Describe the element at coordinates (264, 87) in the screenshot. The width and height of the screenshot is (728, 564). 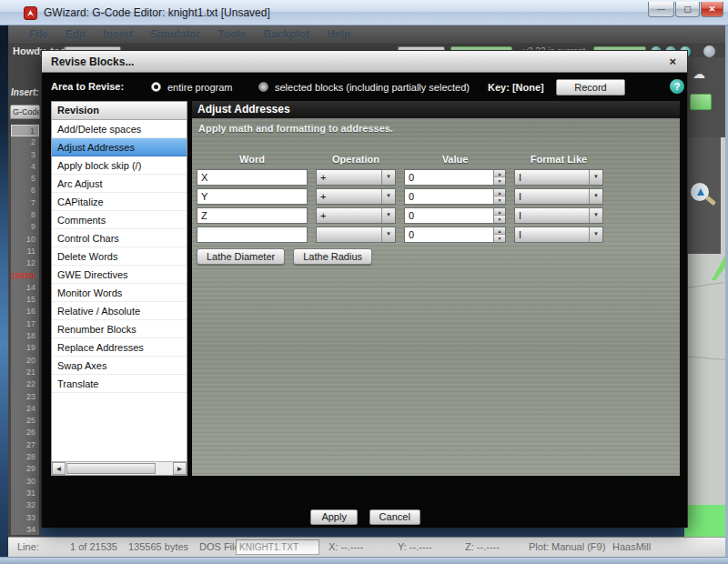
I see `radio-selected-blocks` at that location.